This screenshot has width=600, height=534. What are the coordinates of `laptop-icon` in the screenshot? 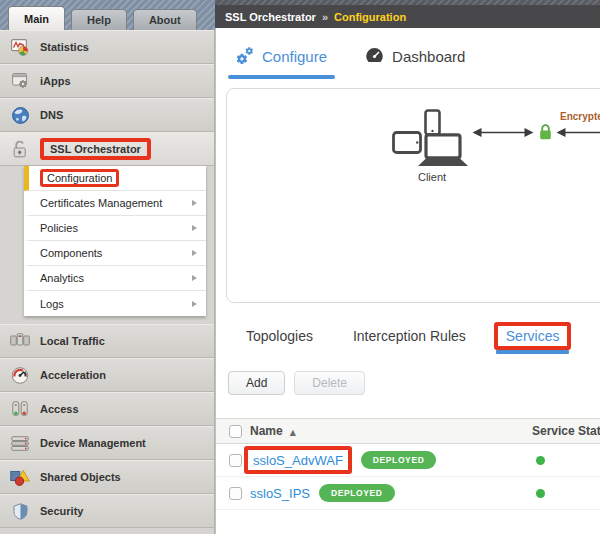 It's located at (443, 152).